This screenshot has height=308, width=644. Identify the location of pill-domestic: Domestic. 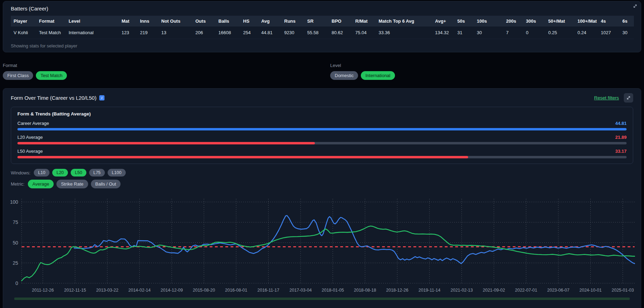
(344, 75).